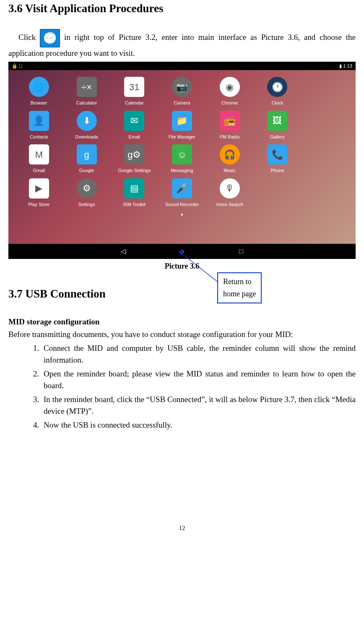 The width and height of the screenshot is (364, 619). I want to click on app-contacts: 👤Contacts, so click(39, 126).